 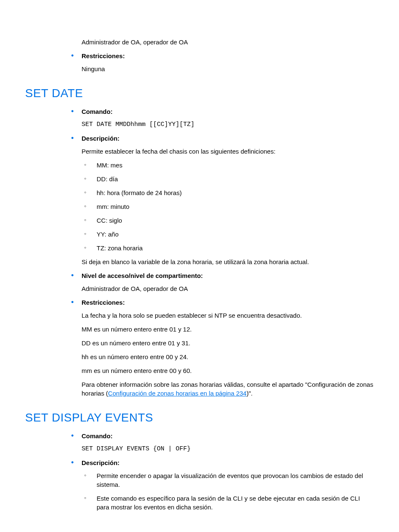 What do you see at coordinates (113, 207) in the screenshot?
I see `set-date-def-text: mm: minuto` at bounding box center [113, 207].